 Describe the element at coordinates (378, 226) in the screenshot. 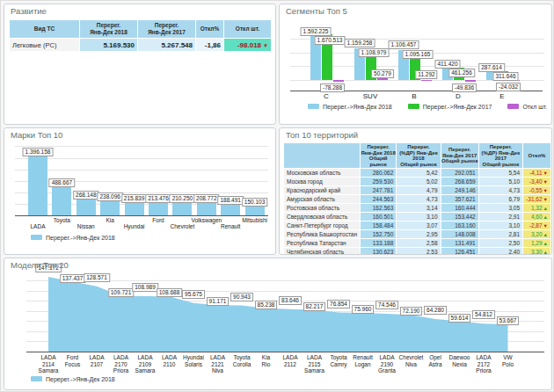

I see `cell-value: 158.484` at that location.